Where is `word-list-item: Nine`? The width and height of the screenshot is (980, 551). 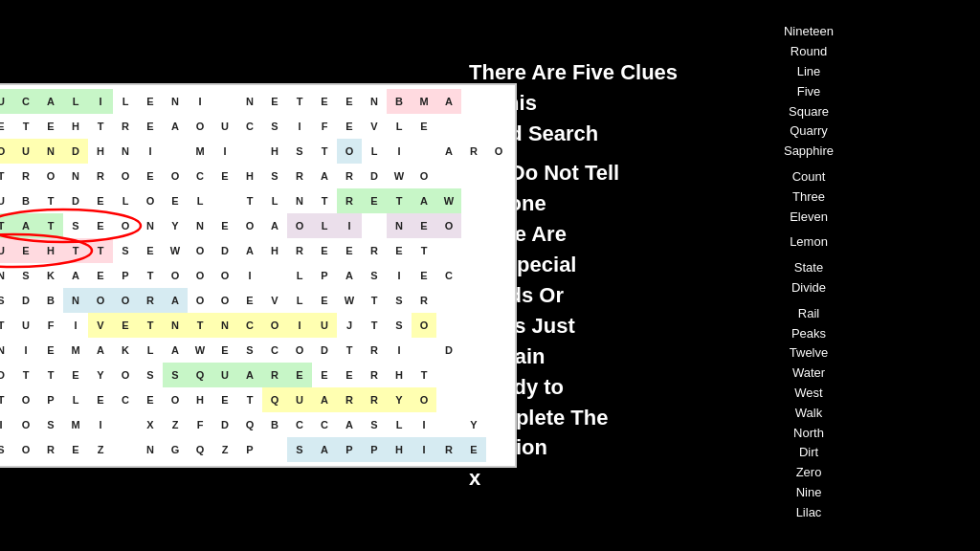 word-list-item: Nine is located at coordinates (809, 494).